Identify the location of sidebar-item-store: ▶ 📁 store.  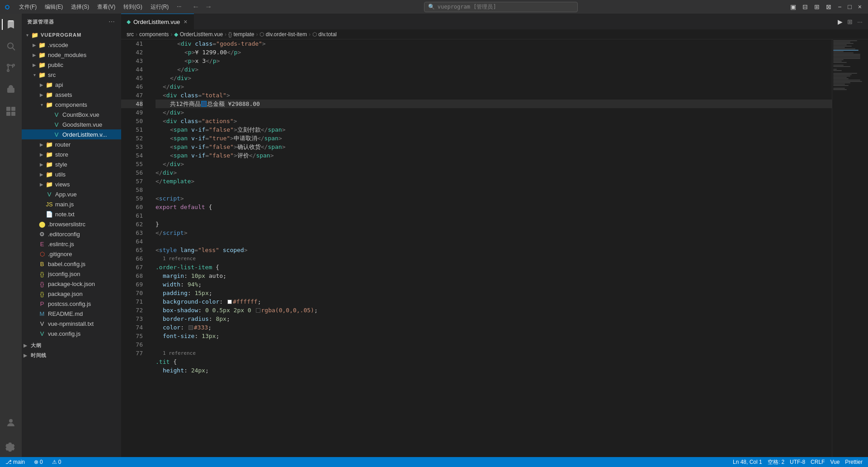
(71, 154).